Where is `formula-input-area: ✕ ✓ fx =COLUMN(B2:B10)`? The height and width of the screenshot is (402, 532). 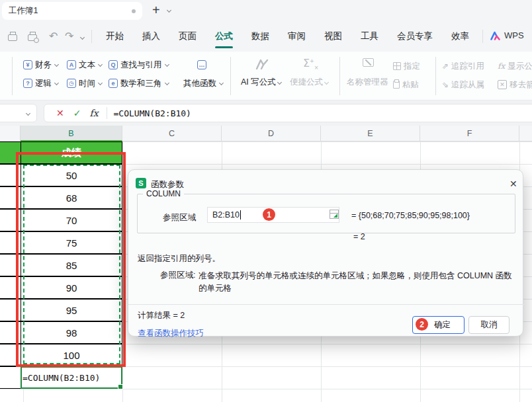 formula-input-area: ✕ ✓ fx =COLUMN(B2:B10) is located at coordinates (288, 113).